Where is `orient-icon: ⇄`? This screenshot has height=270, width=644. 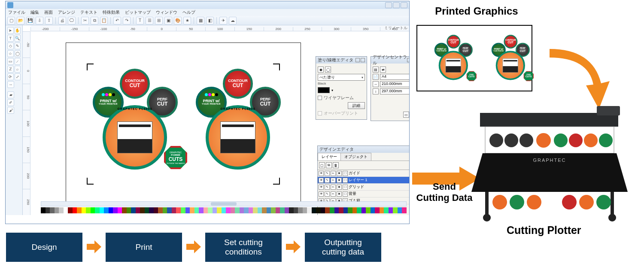 orient-icon: ⇄ is located at coordinates (383, 70).